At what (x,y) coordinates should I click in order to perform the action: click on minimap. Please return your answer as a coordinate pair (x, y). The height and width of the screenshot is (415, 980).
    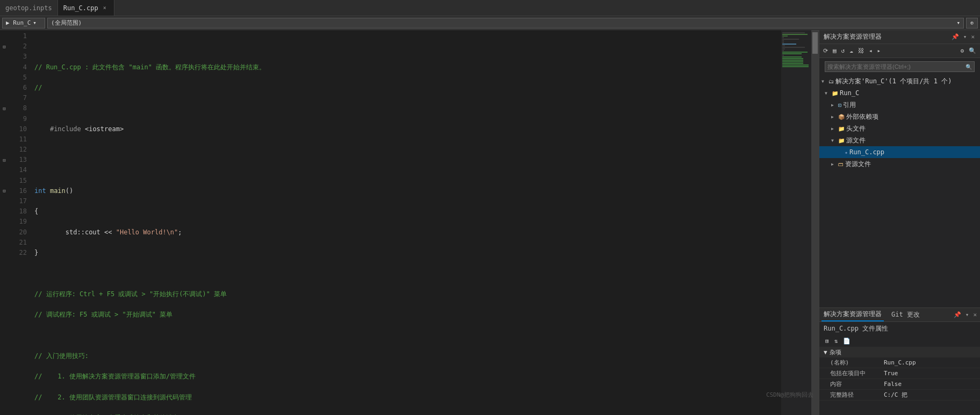
    Looking at the image, I should click on (796, 223).